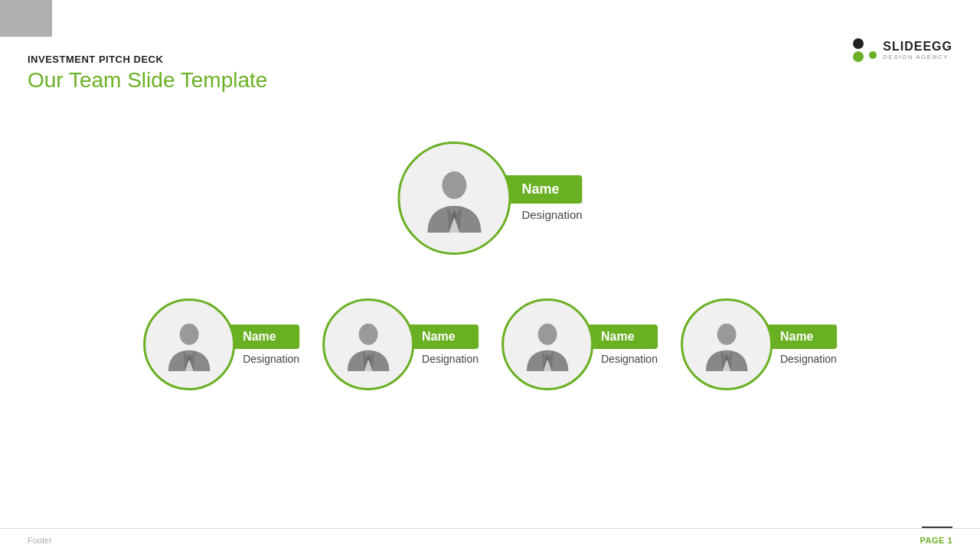  I want to click on footer-page: PAGE 1, so click(936, 540).